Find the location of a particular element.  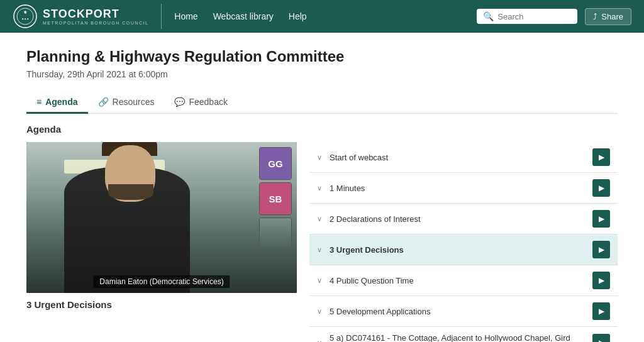

agenda-item-0: ∨ Start of webcast ▶ is located at coordinates (464, 157).